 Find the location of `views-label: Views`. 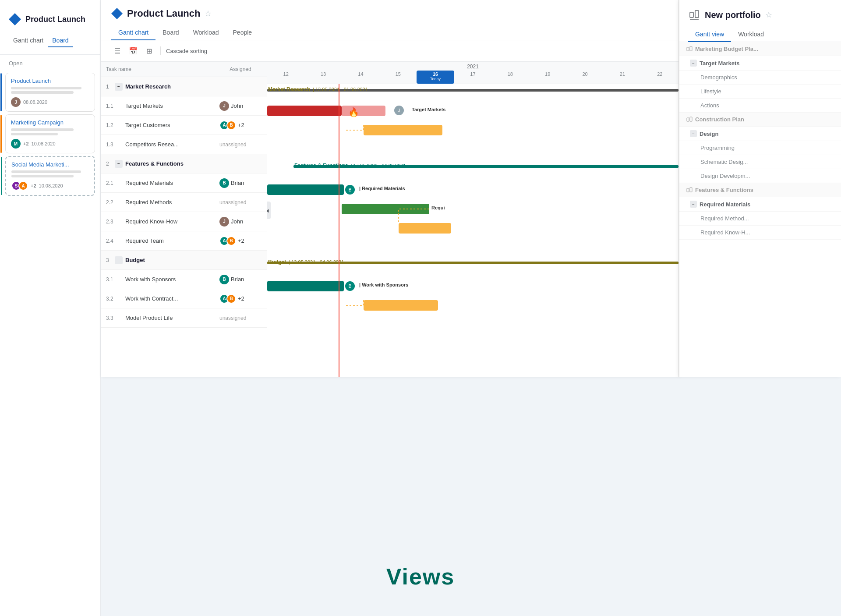

views-label: Views is located at coordinates (420, 577).